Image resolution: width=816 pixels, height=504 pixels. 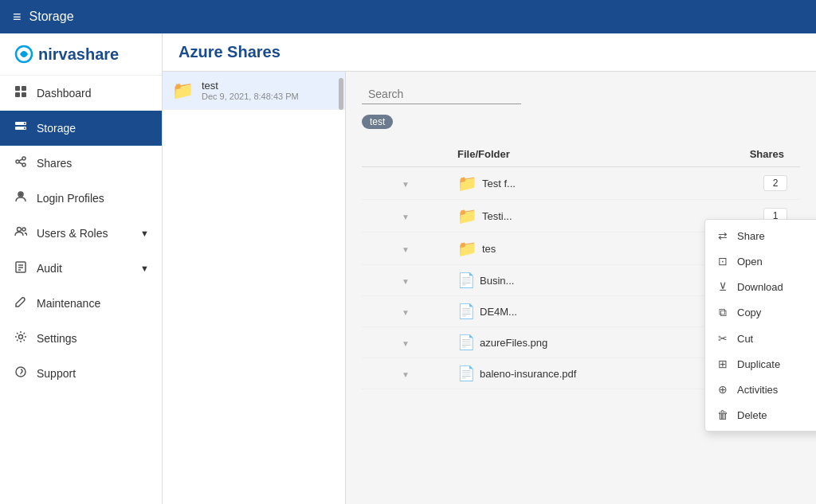 What do you see at coordinates (760, 389) in the screenshot?
I see `ctx-item-activities: ⊕ Activities` at bounding box center [760, 389].